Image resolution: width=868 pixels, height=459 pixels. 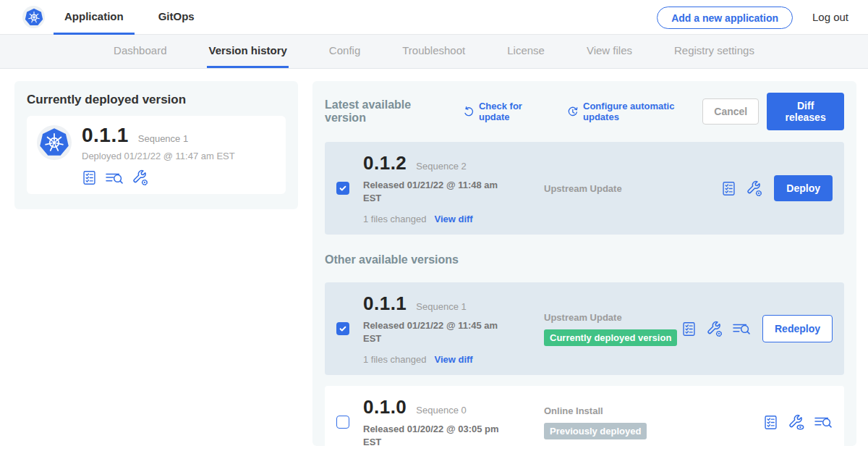 I want to click on app-subnav: Dashboard Version history Config Trouble…, so click(x=434, y=52).